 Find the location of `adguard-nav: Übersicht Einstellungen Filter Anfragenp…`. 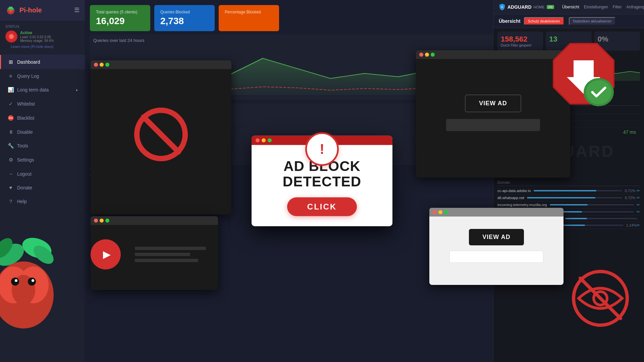

adguard-nav: Übersicht Einstellungen Filter Anfragenp… is located at coordinates (603, 7).